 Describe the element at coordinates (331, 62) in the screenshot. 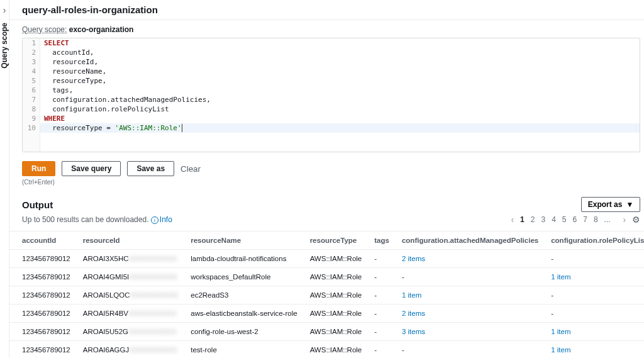

I see `editor-line: 3 resourceId,` at that location.